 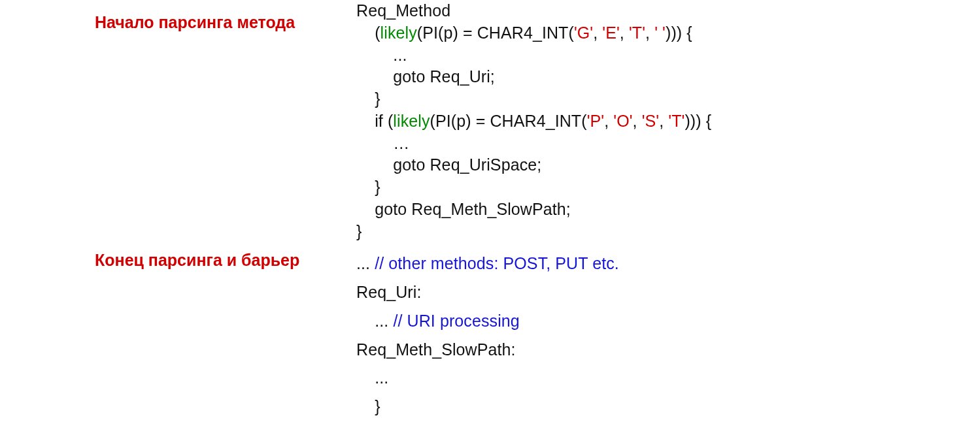 I want to click on code-frag: if (, so click(x=375, y=121).